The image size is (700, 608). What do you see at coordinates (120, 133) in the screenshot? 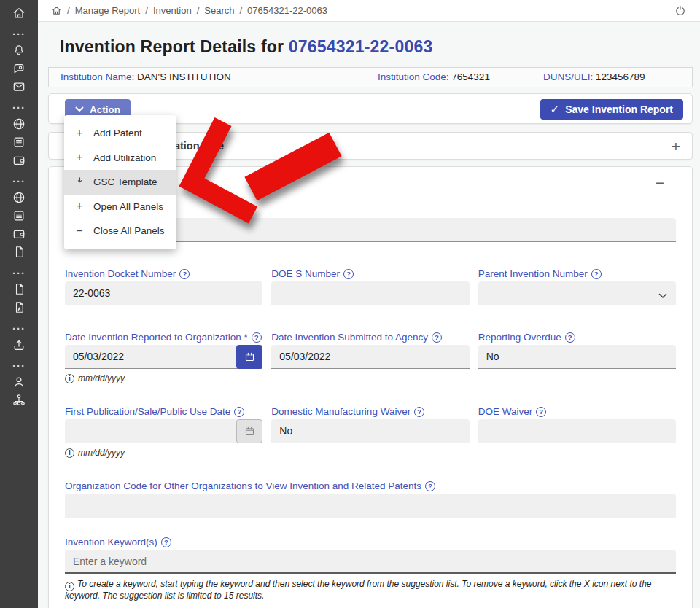
I see `menu-item-add-patent: + Add Patent` at bounding box center [120, 133].